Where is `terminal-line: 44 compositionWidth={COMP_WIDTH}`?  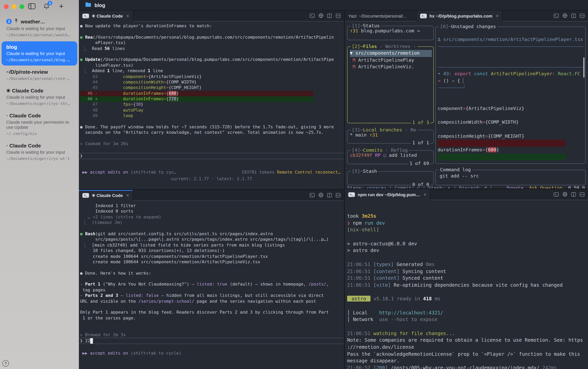 terminal-line: 44 compositionWidth={COMP_WIDTH} is located at coordinates (212, 82).